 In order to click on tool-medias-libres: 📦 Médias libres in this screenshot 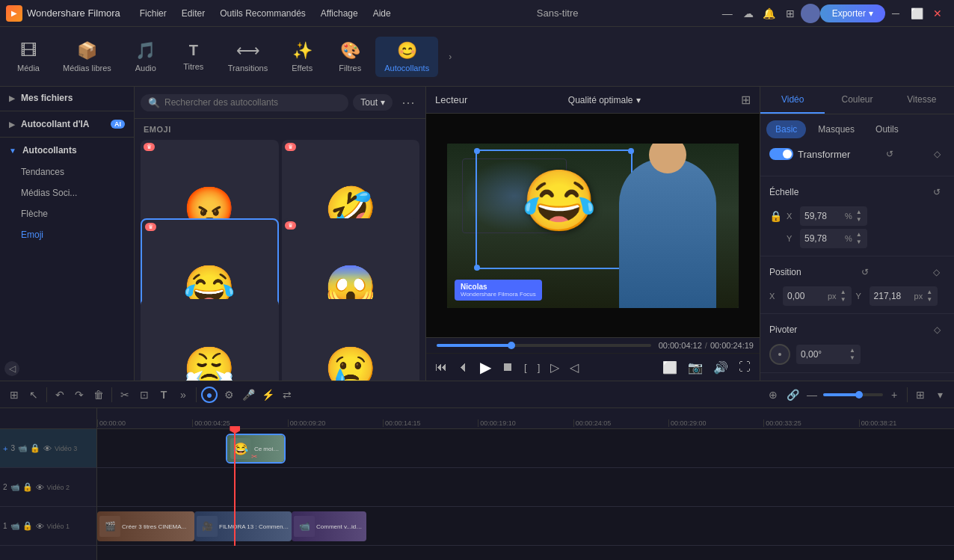, I will do `click(87, 57)`.